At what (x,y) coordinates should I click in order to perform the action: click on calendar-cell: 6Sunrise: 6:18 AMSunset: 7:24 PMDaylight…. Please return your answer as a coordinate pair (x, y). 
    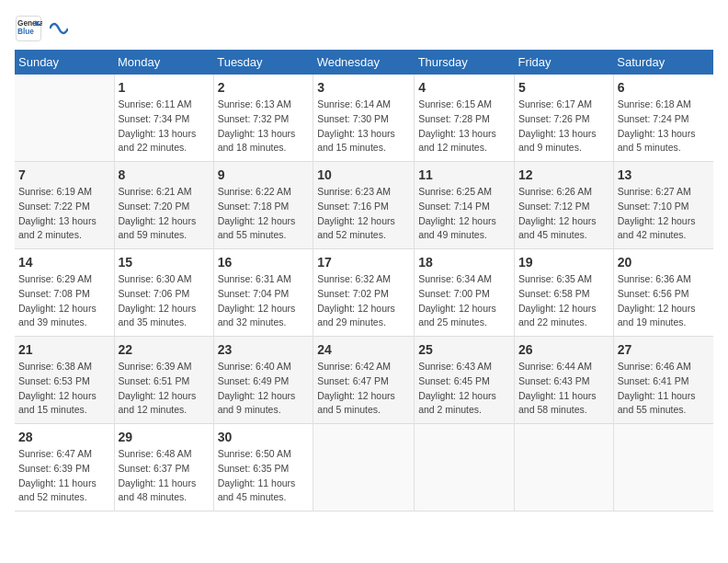
    Looking at the image, I should click on (664, 118).